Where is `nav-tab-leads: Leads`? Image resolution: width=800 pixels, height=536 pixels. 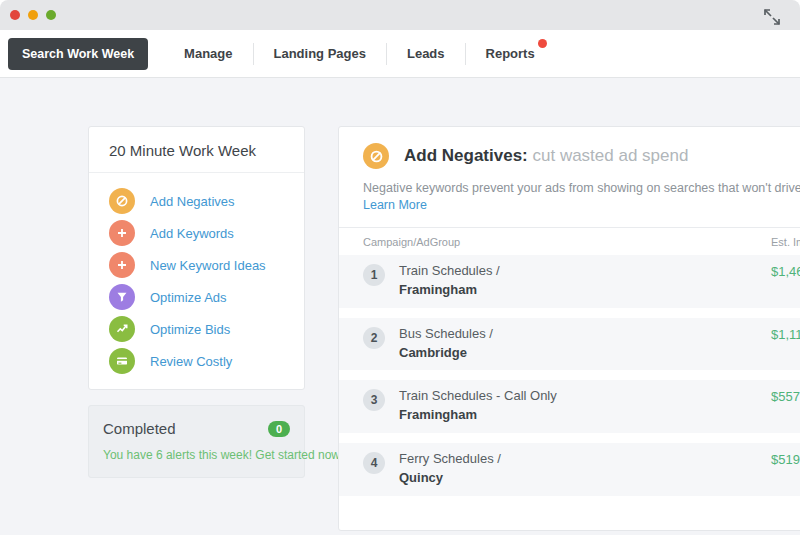
nav-tab-leads: Leads is located at coordinates (426, 54).